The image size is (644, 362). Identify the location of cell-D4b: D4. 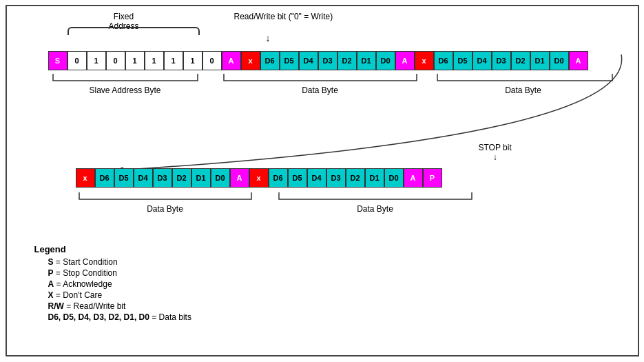
(482, 61).